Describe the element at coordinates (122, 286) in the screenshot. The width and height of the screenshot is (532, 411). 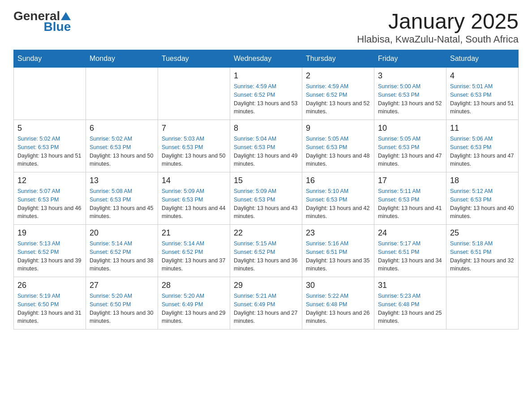
I see `day-number: 27` at that location.